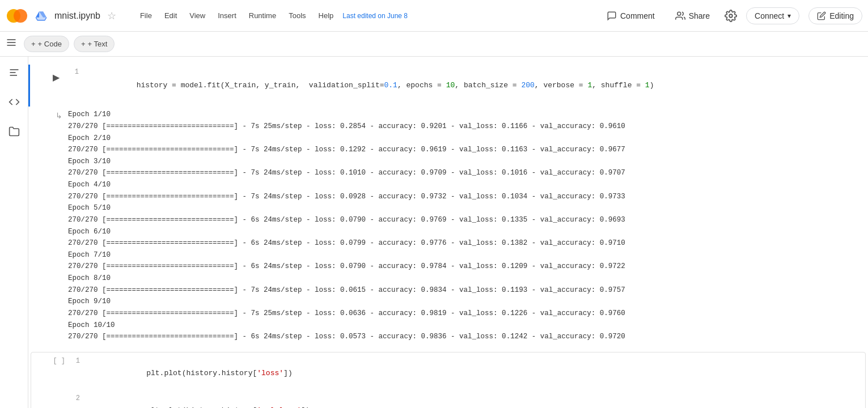 This screenshot has width=868, height=408. I want to click on code-line-1: history = model.fit(X_train, y_train, va…, so click(369, 92).